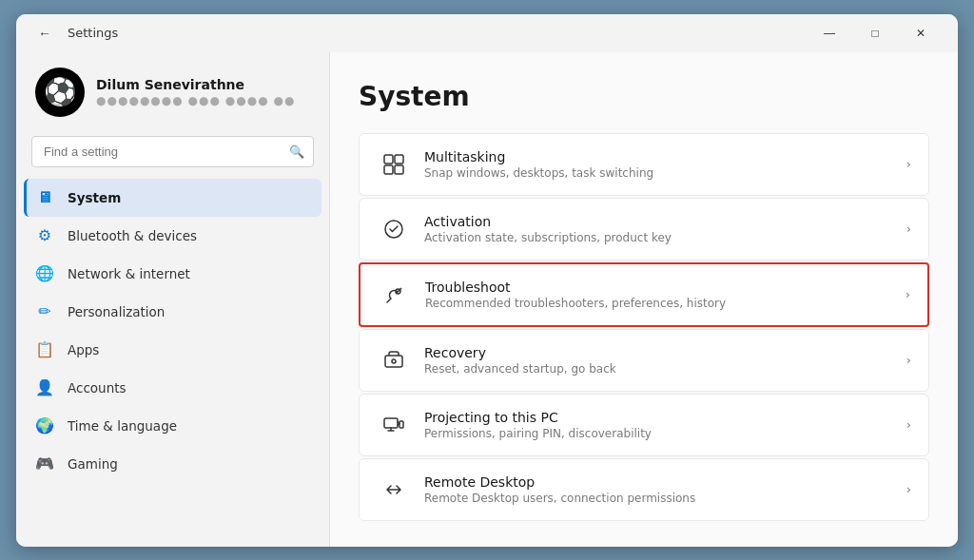 Image resolution: width=974 pixels, height=560 pixels. Describe the element at coordinates (132, 236) in the screenshot. I see `sidebar-item-bluetooth-label: Bluetooth & devices` at that location.